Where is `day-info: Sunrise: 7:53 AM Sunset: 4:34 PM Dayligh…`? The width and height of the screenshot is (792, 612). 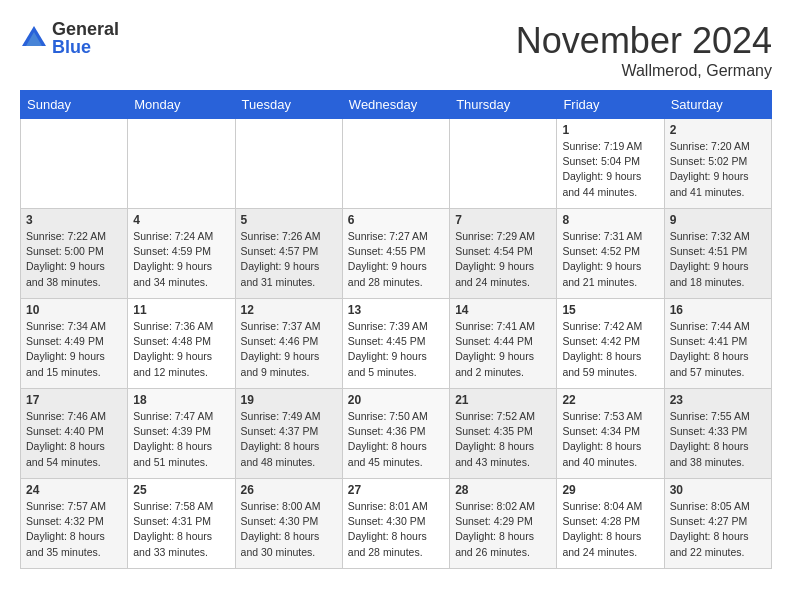
day-info: Sunrise: 7:53 AM Sunset: 4:34 PM Dayligh… is located at coordinates (610, 440).